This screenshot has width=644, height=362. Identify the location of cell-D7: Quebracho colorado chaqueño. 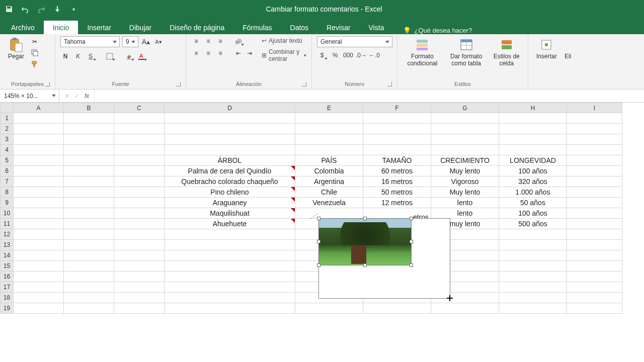
(230, 182).